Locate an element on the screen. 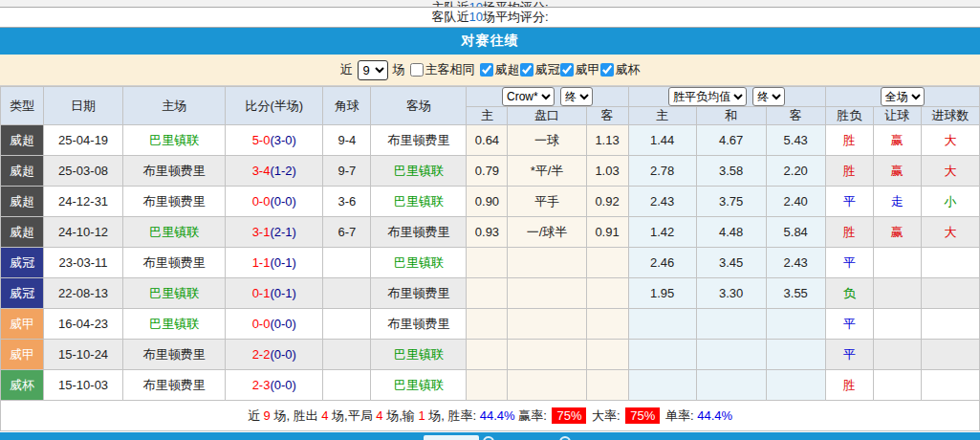  match-date: 24-10-12 is located at coordinates (84, 232).